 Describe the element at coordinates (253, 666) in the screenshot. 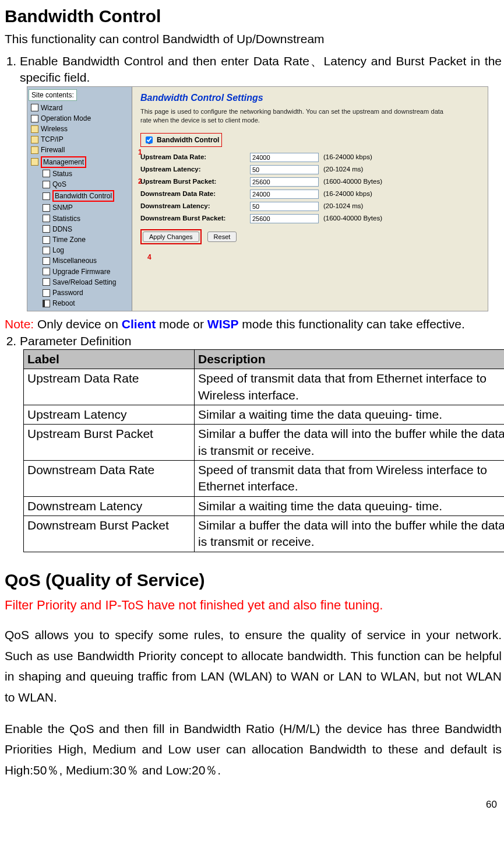

I see `qos-para1: QoS allows you to specify some rules, to…` at that location.